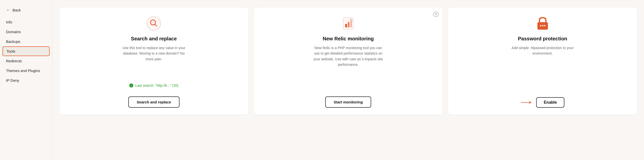  Describe the element at coordinates (26, 80) in the screenshot. I see `sidebar-item-ip-deny: IP Deny` at that location.